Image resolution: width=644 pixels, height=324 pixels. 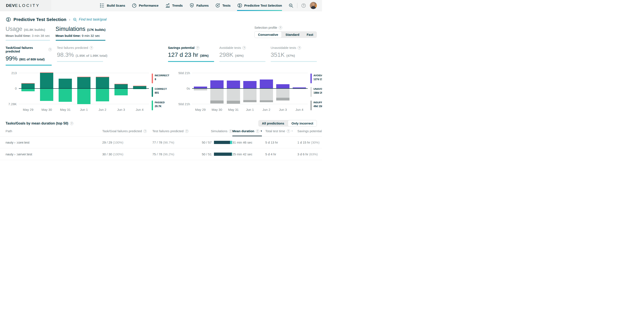 What do you see at coordinates (161, 89) in the screenshot?
I see `charts-row: 21307.28KMay 29May 30May 31Jun 1Jun 2Jun…` at bounding box center [161, 89].